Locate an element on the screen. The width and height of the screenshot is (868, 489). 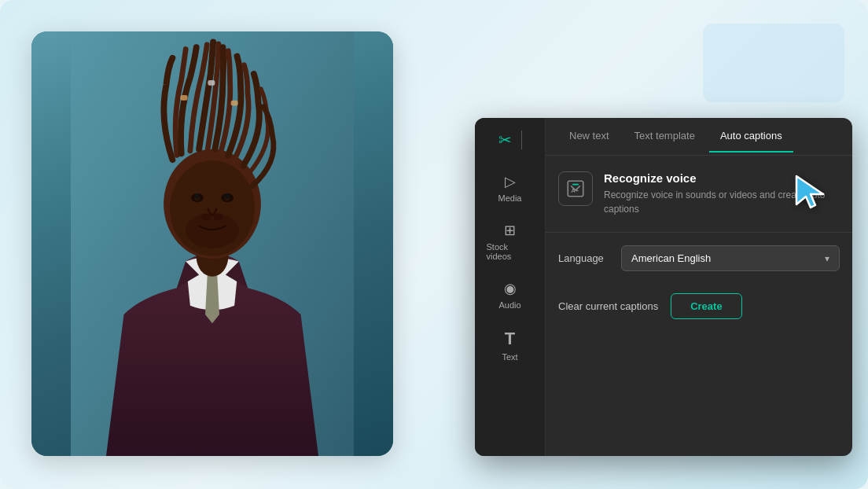
actions-row: Clear current captions Create is located at coordinates (699, 307).